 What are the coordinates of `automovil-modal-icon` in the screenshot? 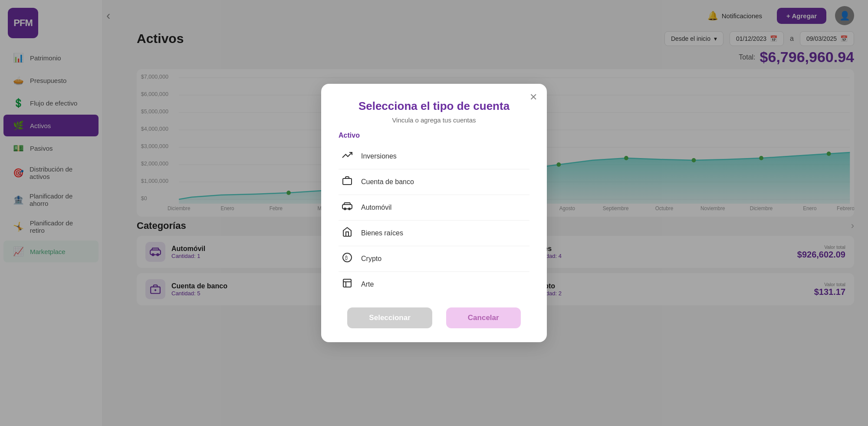 It's located at (347, 208).